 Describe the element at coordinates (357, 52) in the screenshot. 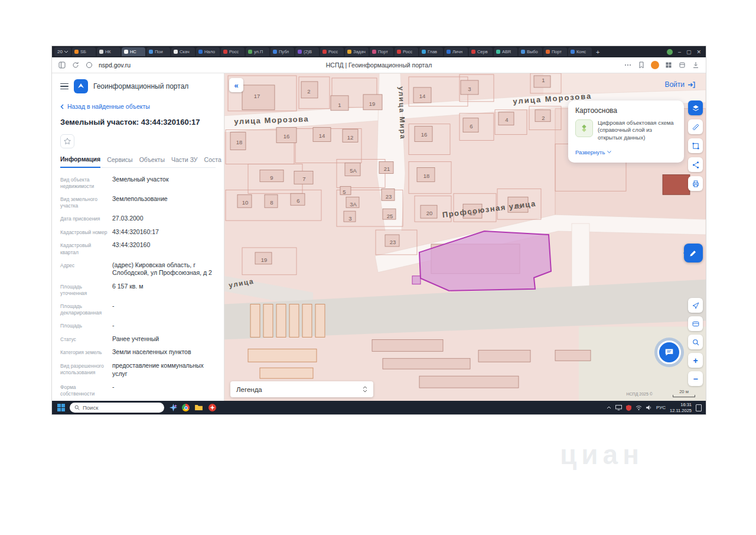

I see `browser-tab: Задач` at that location.